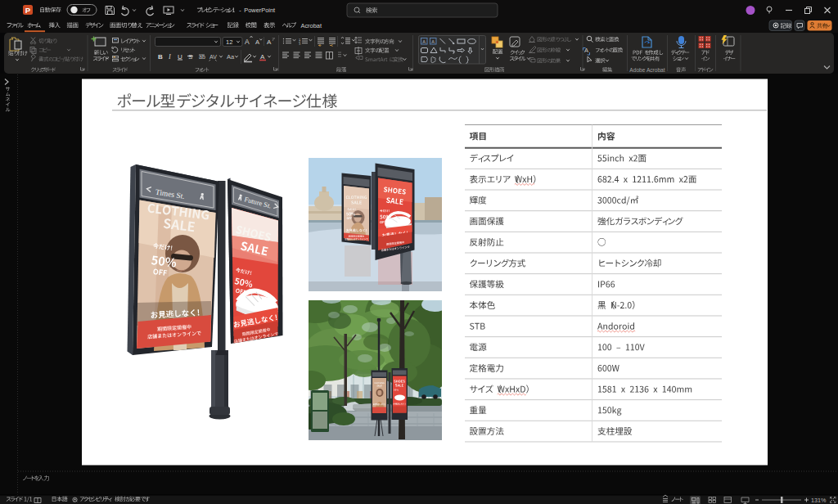  What do you see at coordinates (180, 57) in the screenshot?
I see `svg-text: U` at bounding box center [180, 57].